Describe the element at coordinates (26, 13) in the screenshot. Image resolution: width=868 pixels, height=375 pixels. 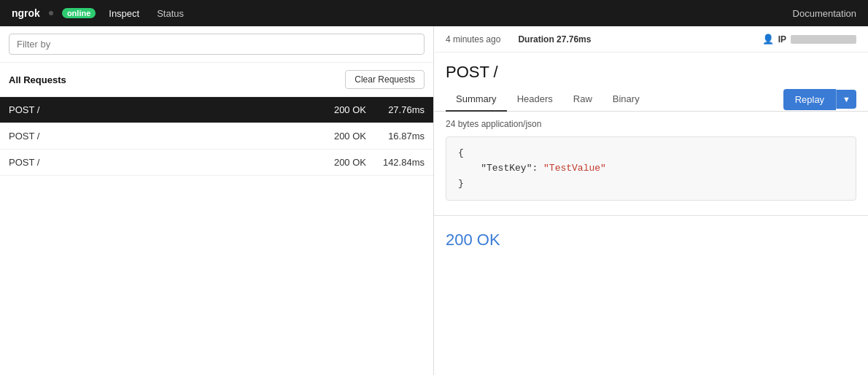
I see `brand-name: ngrok` at that location.